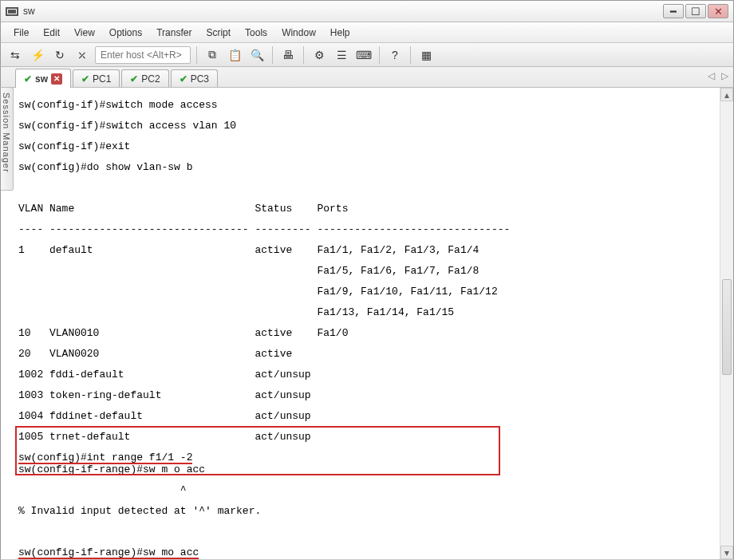 The height and width of the screenshot is (560, 734). I want to click on connect-icon: ⇆, so click(15, 55).